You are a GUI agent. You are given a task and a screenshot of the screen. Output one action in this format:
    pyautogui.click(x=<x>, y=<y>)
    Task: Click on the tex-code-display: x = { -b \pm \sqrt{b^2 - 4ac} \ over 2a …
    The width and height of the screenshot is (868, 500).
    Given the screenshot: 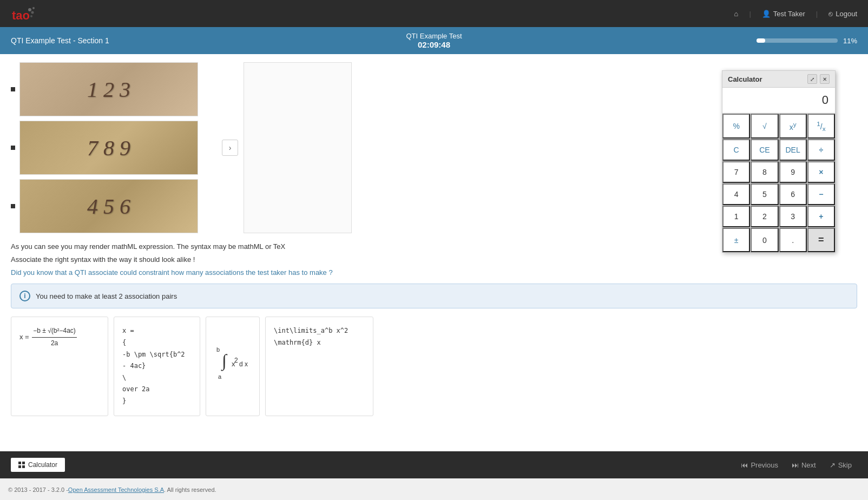 What is the action you would take?
    pyautogui.click(x=157, y=366)
    